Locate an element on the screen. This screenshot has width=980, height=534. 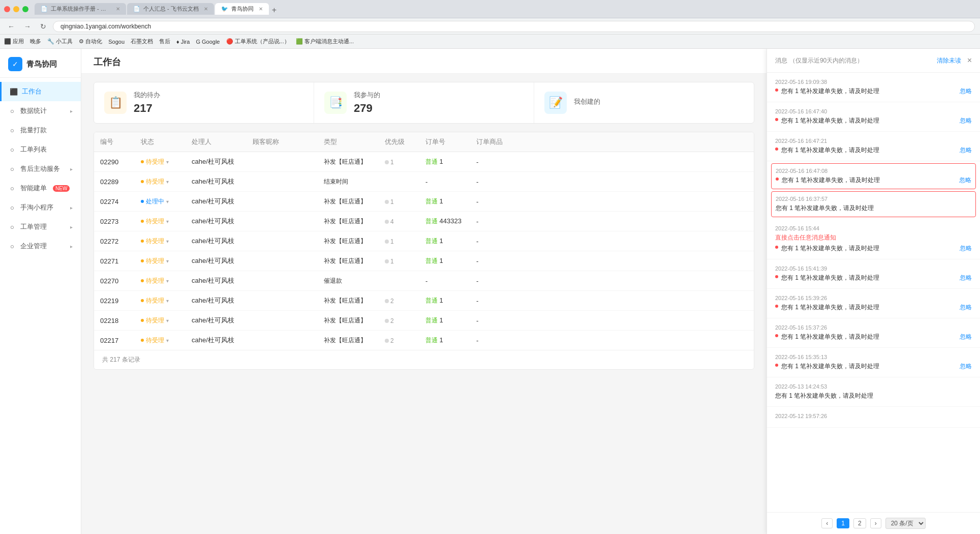
message-item: 2022-05-16 15:41:39 您有 1 笔补发建单失败，请及时处理 忽… is located at coordinates (873, 274).